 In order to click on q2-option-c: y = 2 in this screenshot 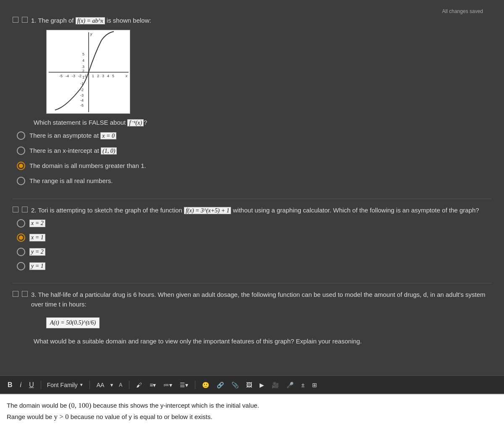, I will do `click(254, 252)`.